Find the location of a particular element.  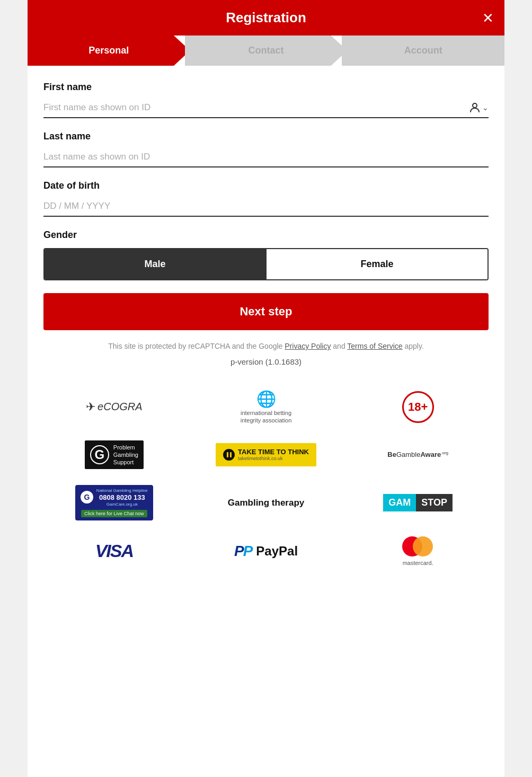

visa-logo: VISA is located at coordinates (114, 551).